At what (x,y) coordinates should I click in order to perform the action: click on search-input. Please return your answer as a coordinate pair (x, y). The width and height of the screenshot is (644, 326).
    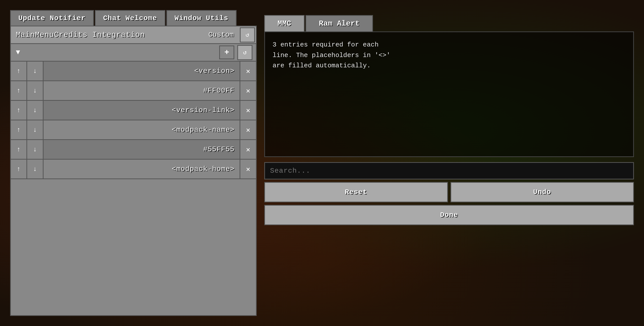
    Looking at the image, I should click on (449, 171).